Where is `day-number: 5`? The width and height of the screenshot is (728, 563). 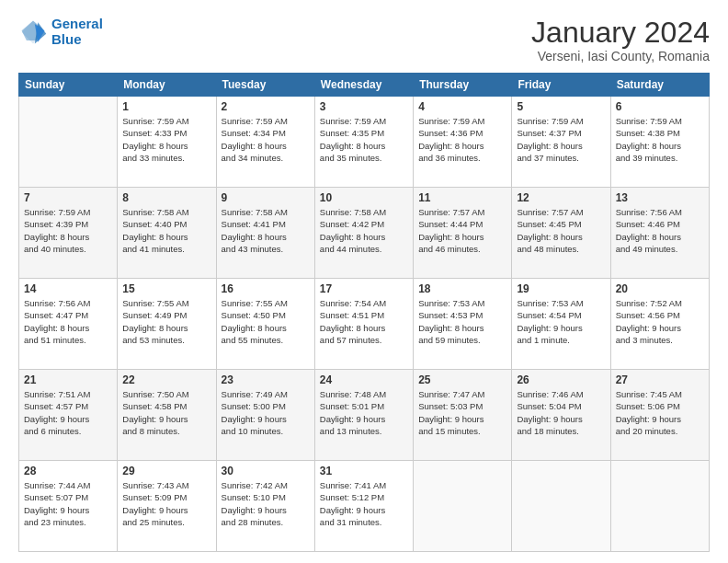
day-number: 5 is located at coordinates (561, 107).